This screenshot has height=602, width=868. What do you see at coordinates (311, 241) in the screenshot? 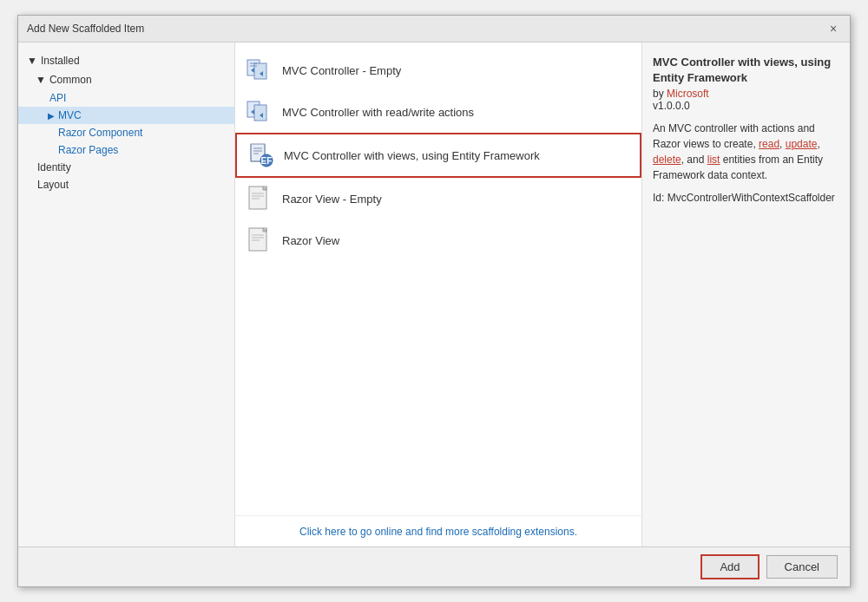
I see `item-razor-view-label: Razor View` at bounding box center [311, 241].